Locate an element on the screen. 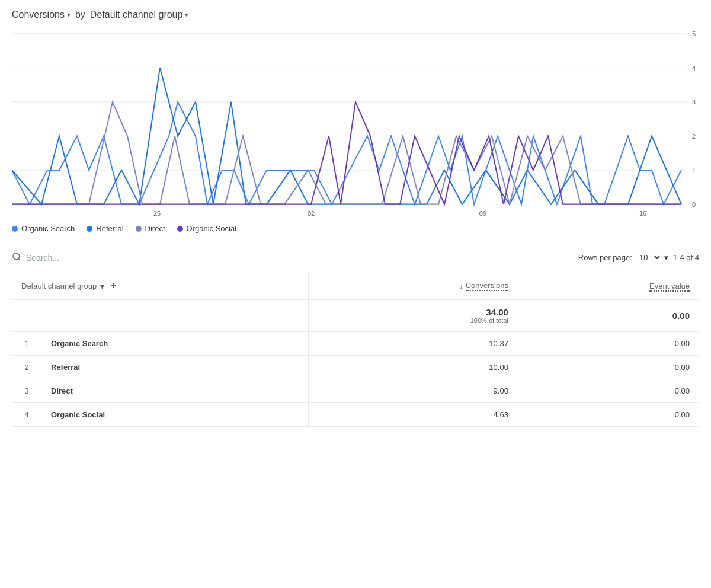 Image resolution: width=711 pixels, height=588 pixels. row-event-value-2: 0.00 is located at coordinates (608, 368).